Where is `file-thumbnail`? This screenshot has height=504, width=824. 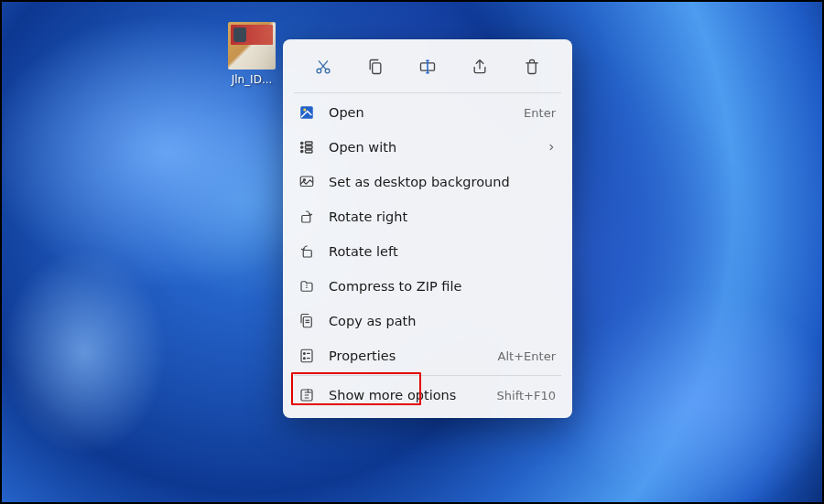 file-thumbnail is located at coordinates (252, 46).